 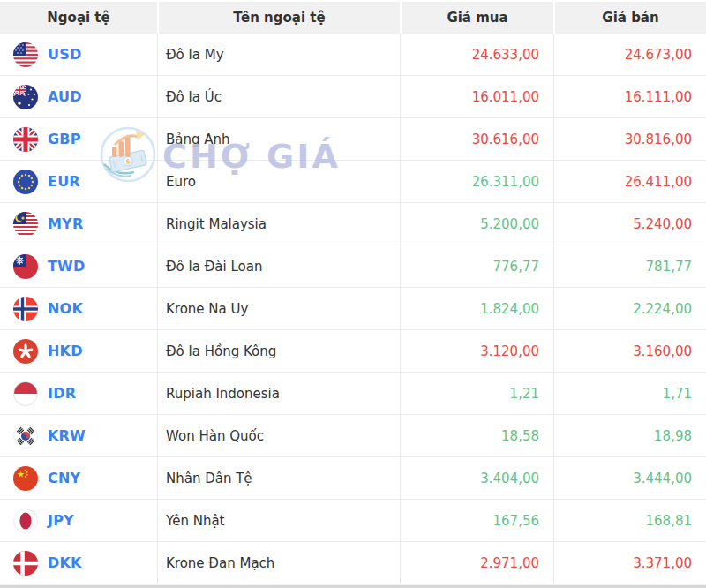 I want to click on currency-code-link: AUD, so click(x=65, y=97).